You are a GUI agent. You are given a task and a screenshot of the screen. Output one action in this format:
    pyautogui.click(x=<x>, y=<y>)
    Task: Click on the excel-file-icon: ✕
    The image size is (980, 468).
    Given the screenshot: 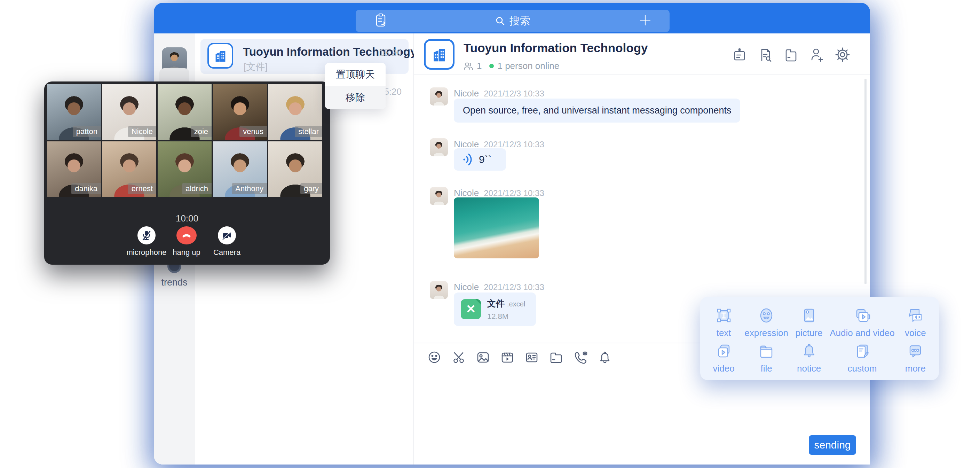 What is the action you would take?
    pyautogui.click(x=471, y=309)
    